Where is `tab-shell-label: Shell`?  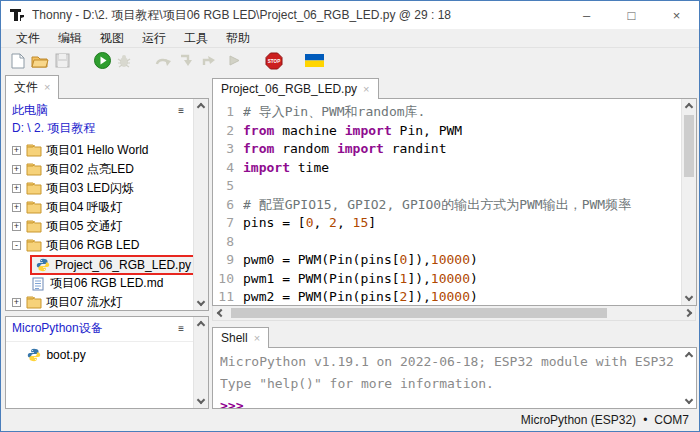 tab-shell-label: Shell is located at coordinates (234, 338).